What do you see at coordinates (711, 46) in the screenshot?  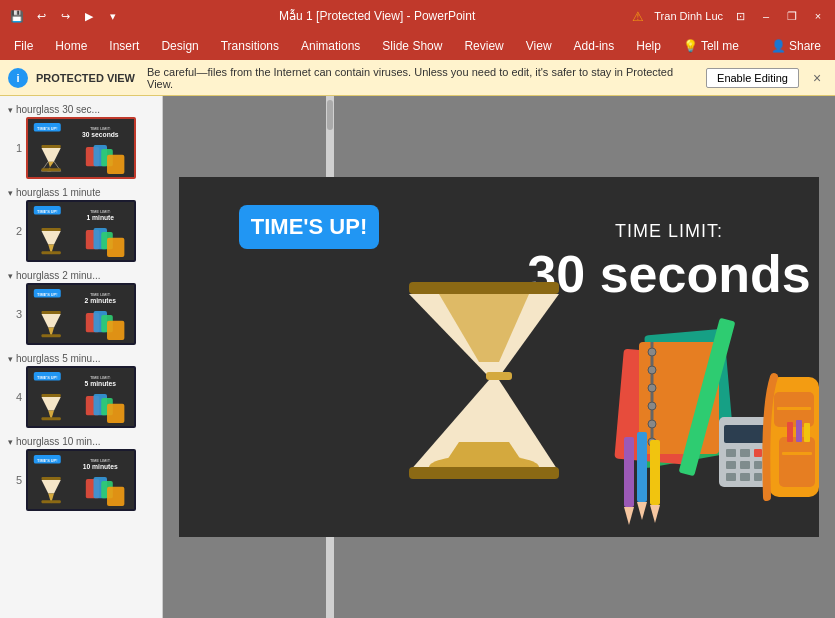 I see `menu-tell-me: 💡Tell me` at bounding box center [711, 46].